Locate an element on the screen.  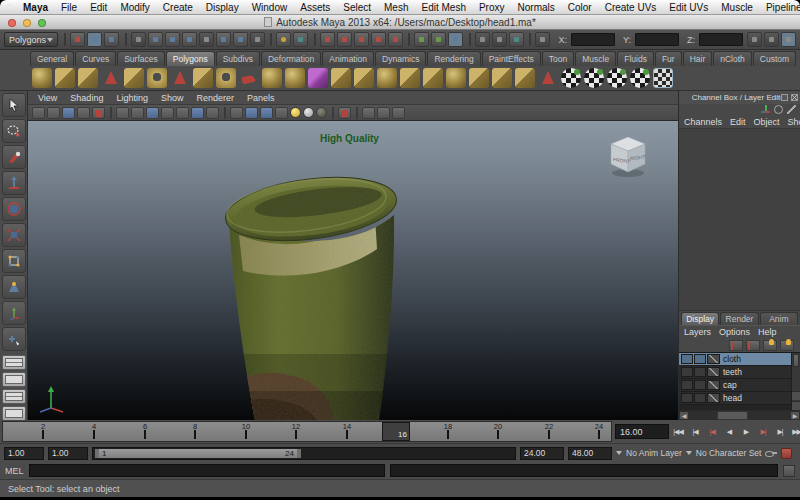
cylindrical-mapping-icon is located at coordinates (594, 78).